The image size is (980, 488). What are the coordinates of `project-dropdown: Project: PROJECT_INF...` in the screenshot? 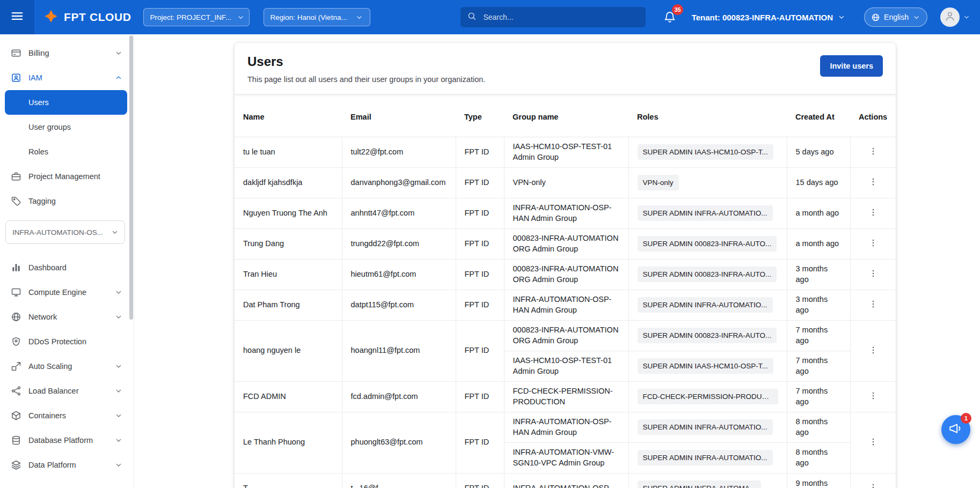 It's located at (196, 17).